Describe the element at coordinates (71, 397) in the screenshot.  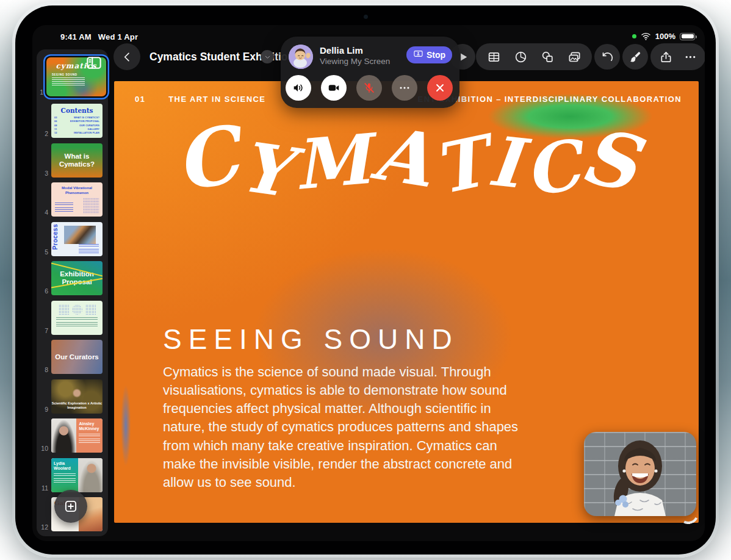
I see `slide-row: 9Scientific Exploration x Artistic Imagi…` at that location.